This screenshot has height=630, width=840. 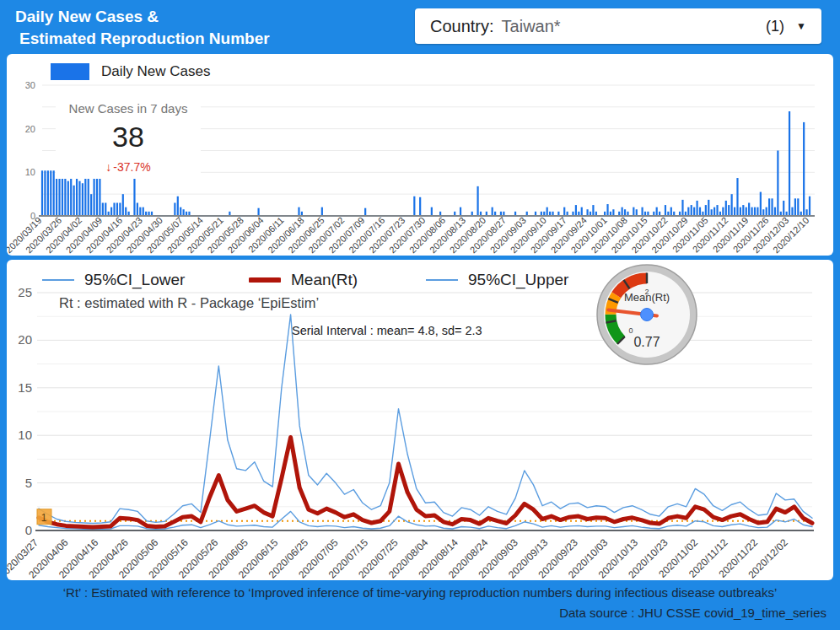 What do you see at coordinates (531, 27) in the screenshot?
I see `country-selector-value: Taiwan*` at bounding box center [531, 27].